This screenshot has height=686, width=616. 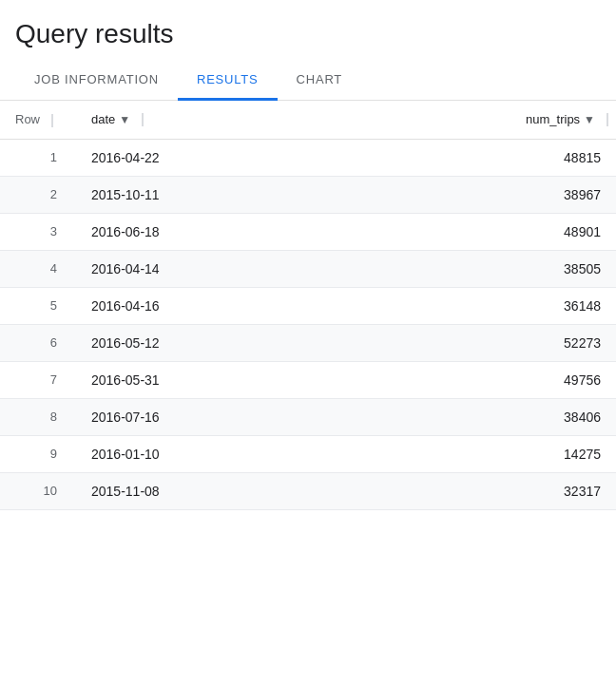 I want to click on cell-date: 2016-06-18, so click(x=206, y=232).